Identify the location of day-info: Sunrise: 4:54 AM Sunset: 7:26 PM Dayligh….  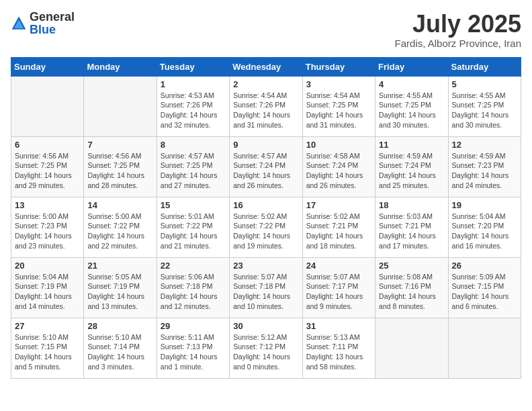
(266, 110).